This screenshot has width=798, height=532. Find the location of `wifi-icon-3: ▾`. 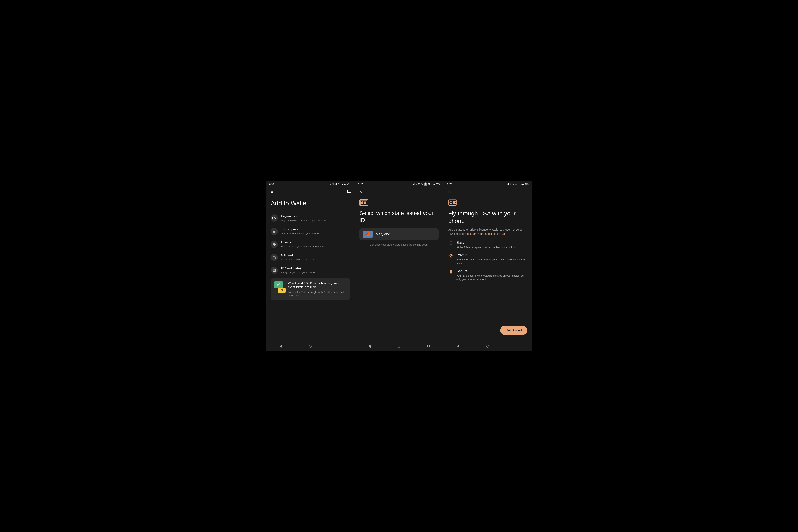

wifi-icon-3: ▾ is located at coordinates (520, 184).